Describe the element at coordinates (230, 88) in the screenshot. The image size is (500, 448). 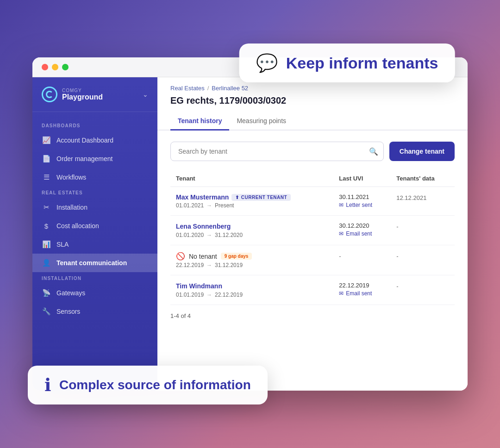
I see `breadcrumb-berlinallee: Berlinallee 52` at that location.